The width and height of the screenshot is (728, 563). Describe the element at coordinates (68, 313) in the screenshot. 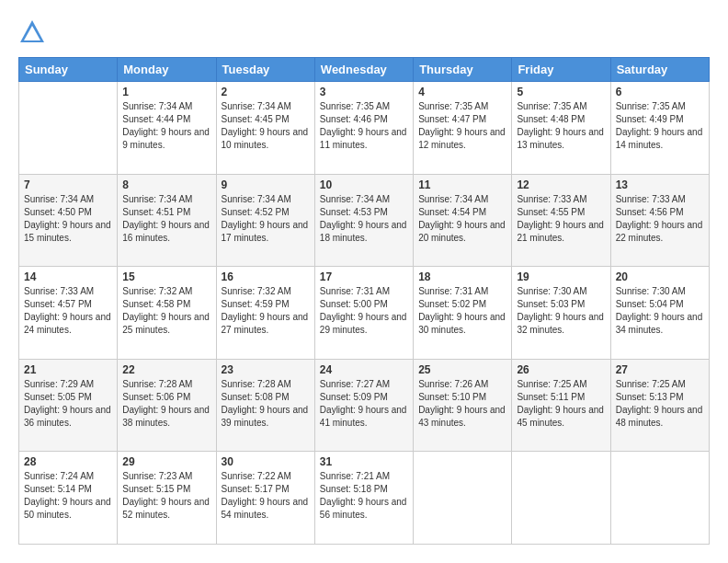

I see `calendar-cell: 14Sunrise: 7:33 AMSunset: 4:57 PMDayligh…` at that location.